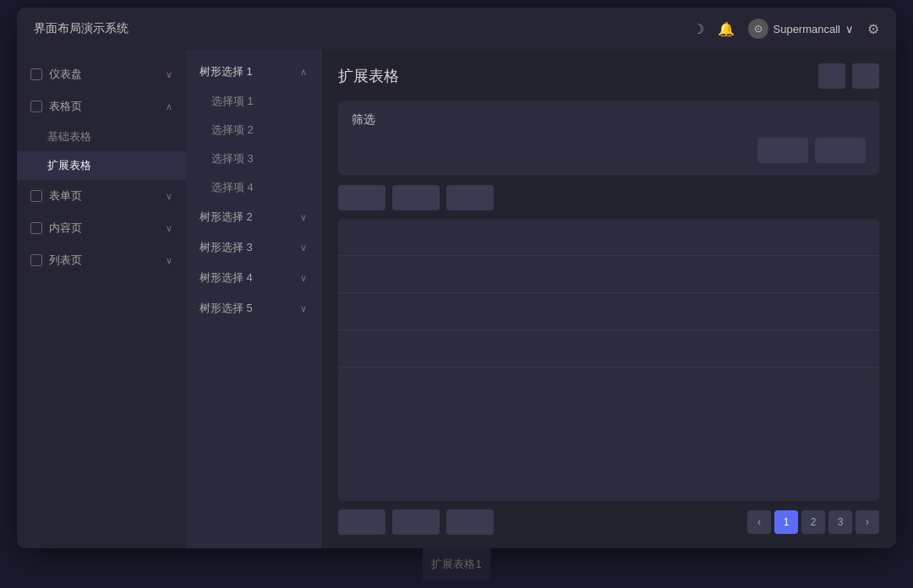 This screenshot has height=588, width=913. What do you see at coordinates (254, 299) in the screenshot?
I see `tree-sidebar: 树形选择 1 ∧ 选择项 1 选择项 2 选择项 3 选择项 4 树形选择 2 …` at bounding box center [254, 299].